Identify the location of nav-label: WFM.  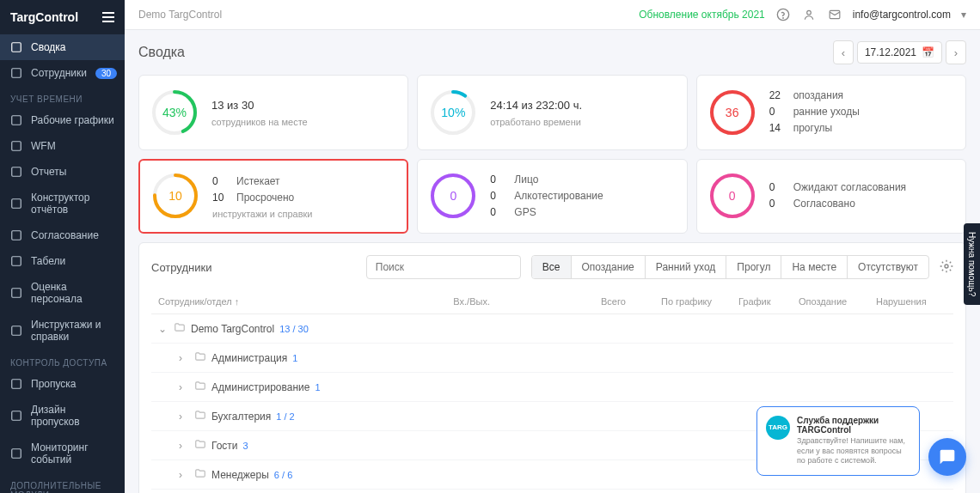
(43, 146).